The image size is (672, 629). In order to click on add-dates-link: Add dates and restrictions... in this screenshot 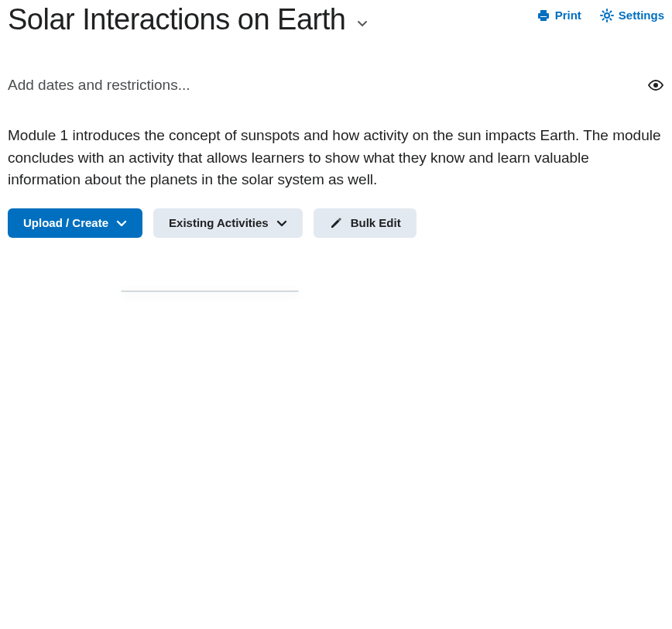, I will do `click(99, 85)`.